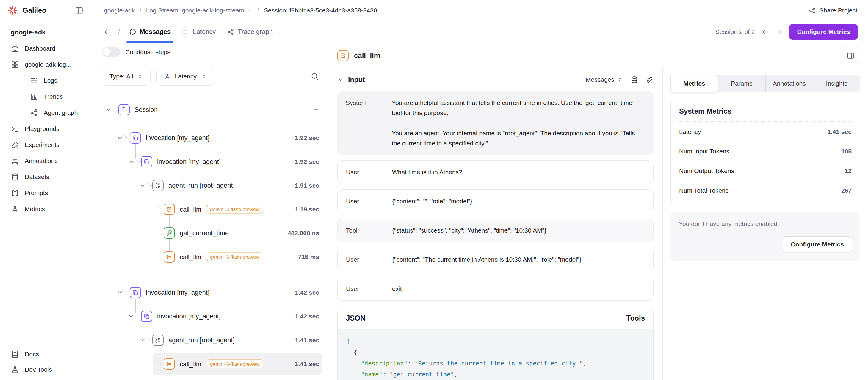  What do you see at coordinates (132, 32) in the screenshot?
I see `chat-icon` at bounding box center [132, 32].